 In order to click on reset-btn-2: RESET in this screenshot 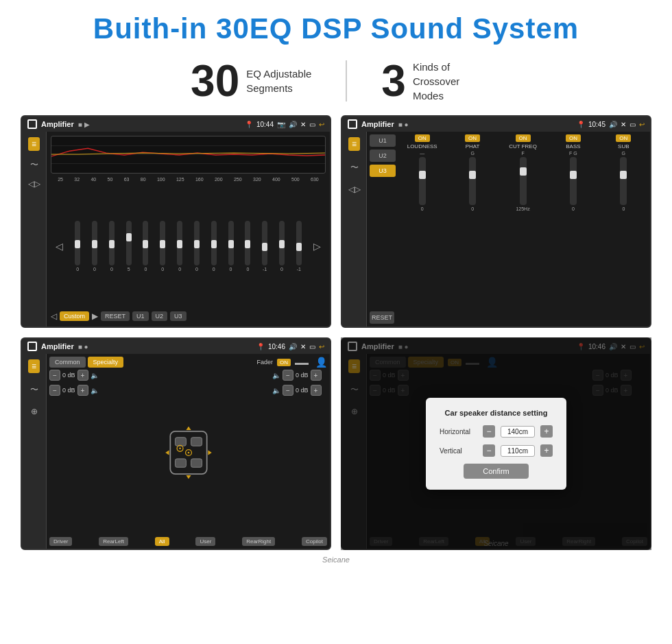, I will do `click(382, 318)`.